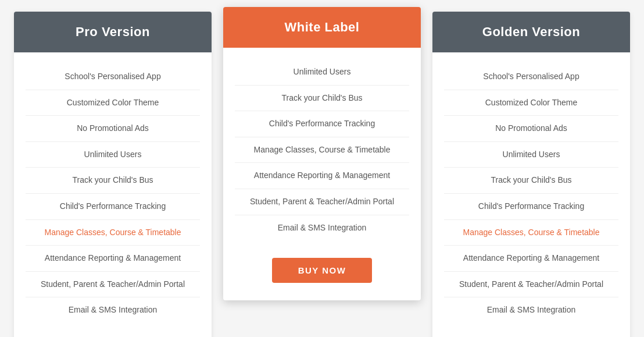 The width and height of the screenshot is (644, 337). What do you see at coordinates (322, 150) in the screenshot?
I see `feature-item-white-label-3: Manage Classes, Course & Timetable` at bounding box center [322, 150].